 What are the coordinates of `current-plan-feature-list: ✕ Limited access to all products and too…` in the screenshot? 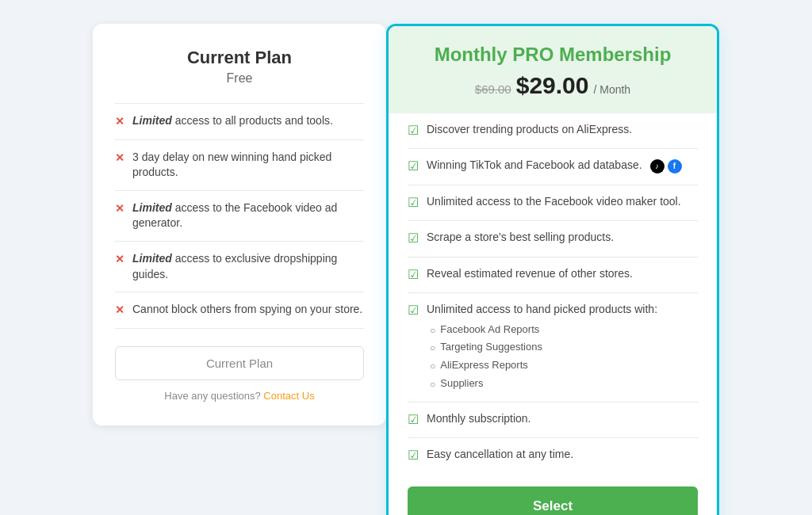 It's located at (239, 216).